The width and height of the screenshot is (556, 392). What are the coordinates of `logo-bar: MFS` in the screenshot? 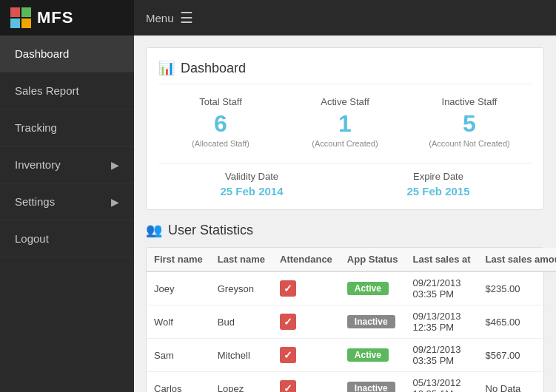 It's located at (67, 18).